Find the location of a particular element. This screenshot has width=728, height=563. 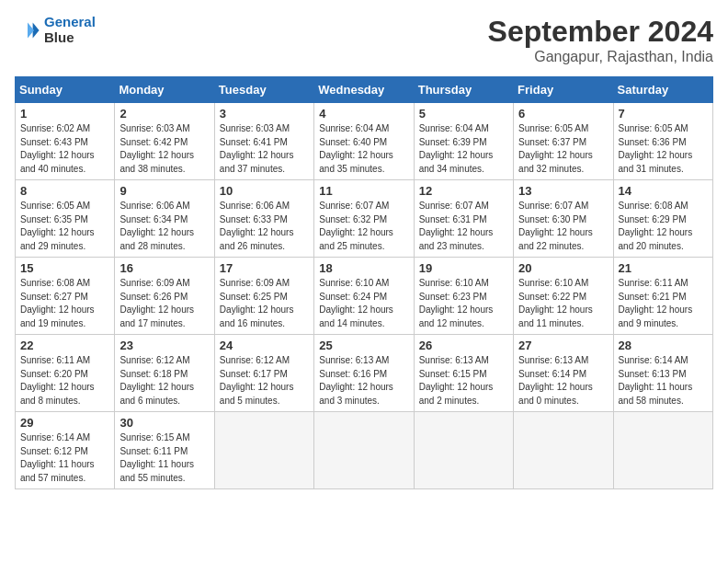

sunset-time: Sunset: 6:15 PM is located at coordinates (453, 373).